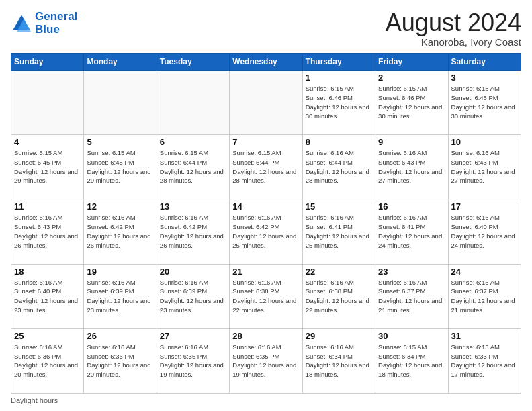  What do you see at coordinates (412, 361) in the screenshot?
I see `calendar-cell: 30Sunrise: 6:15 AM Sunset: 6:34 PM Dayli…` at bounding box center [412, 361].